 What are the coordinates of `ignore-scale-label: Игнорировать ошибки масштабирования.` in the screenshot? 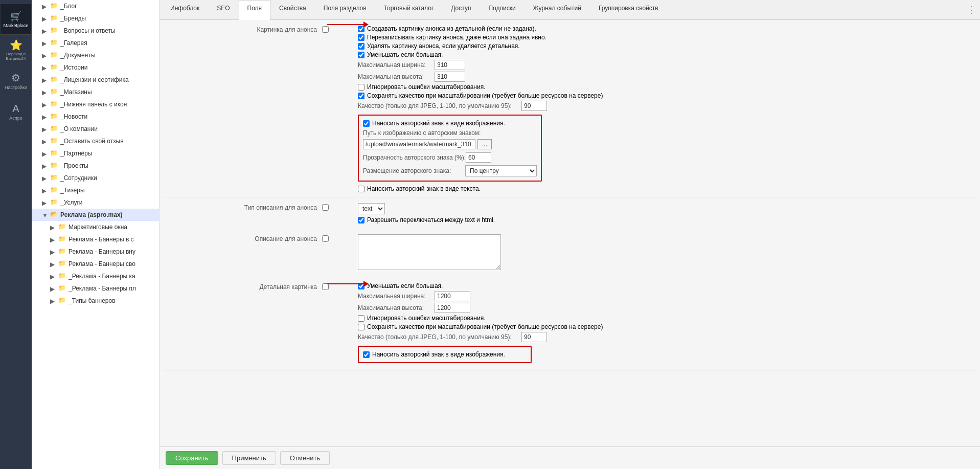 It's located at (426, 87).